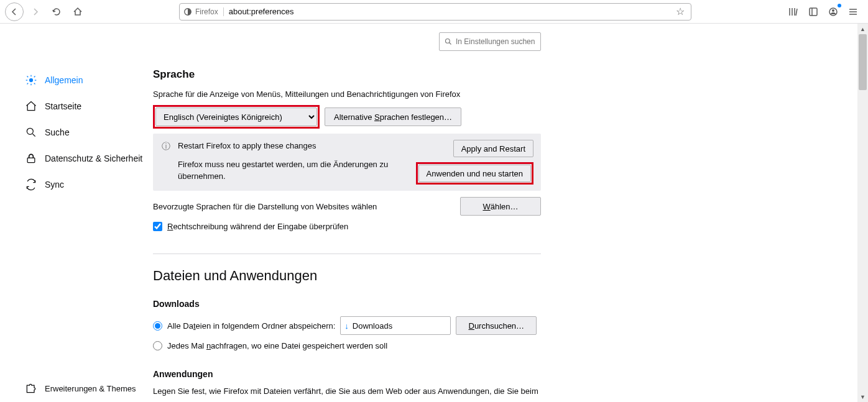 This screenshot has width=868, height=402. What do you see at coordinates (78, 12) in the screenshot?
I see `home-button` at bounding box center [78, 12].